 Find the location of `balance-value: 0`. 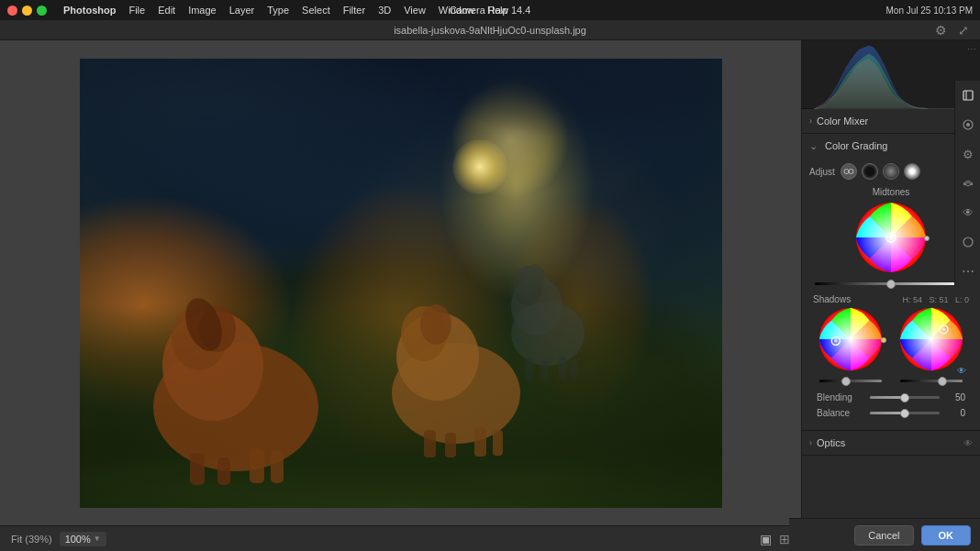

balance-value: 0 is located at coordinates (955, 413).